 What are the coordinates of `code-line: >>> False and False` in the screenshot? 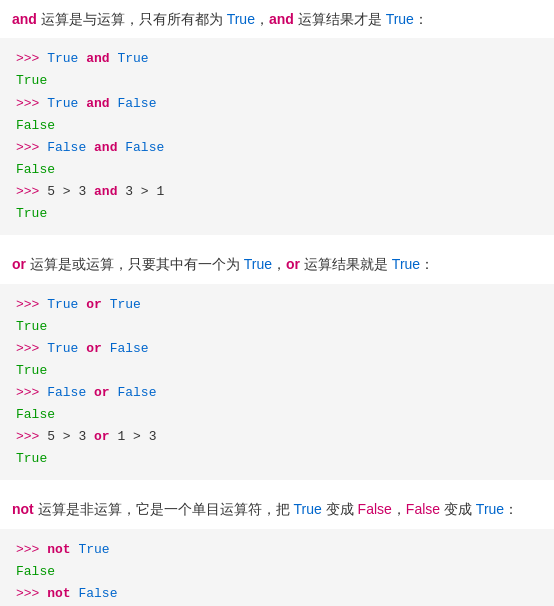 It's located at (277, 148).